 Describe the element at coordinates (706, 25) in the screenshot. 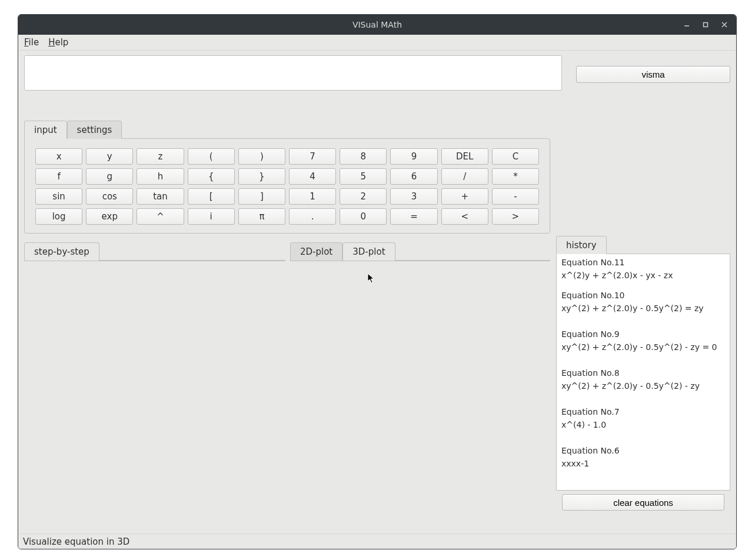

I see `window-controls` at that location.